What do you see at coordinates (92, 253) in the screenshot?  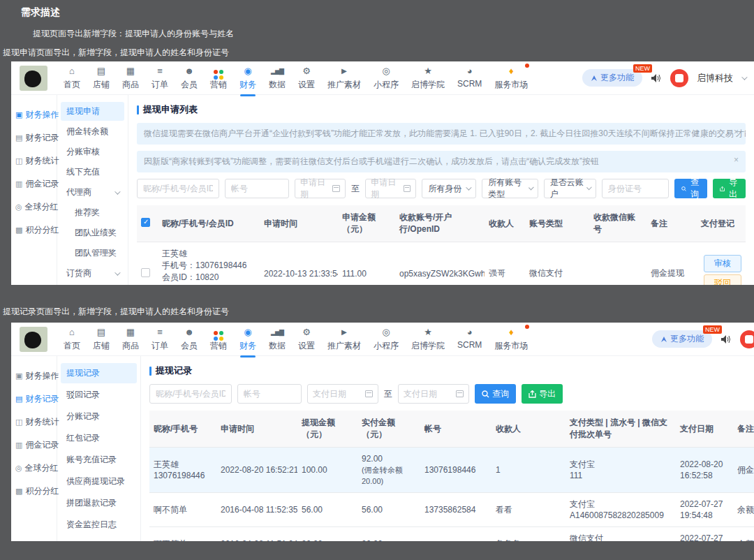 I see `submenu-item: 团队管理奖` at bounding box center [92, 253].